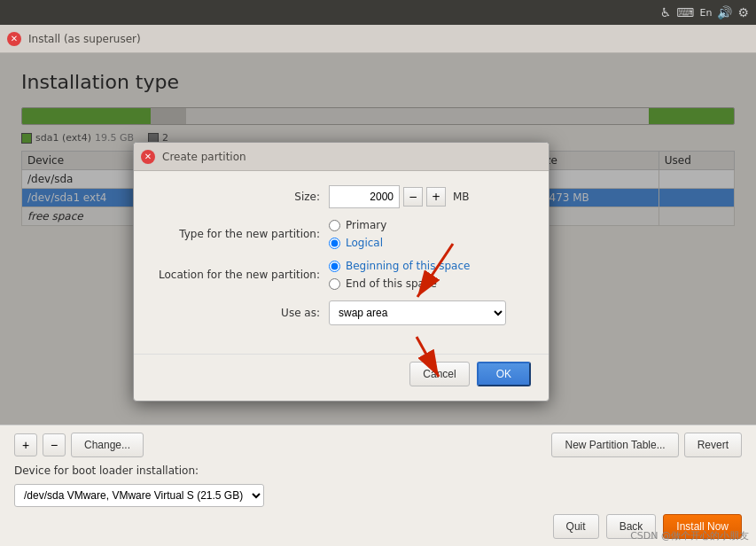  What do you see at coordinates (240, 234) in the screenshot?
I see `type-label: Type for the new partition:` at bounding box center [240, 234].